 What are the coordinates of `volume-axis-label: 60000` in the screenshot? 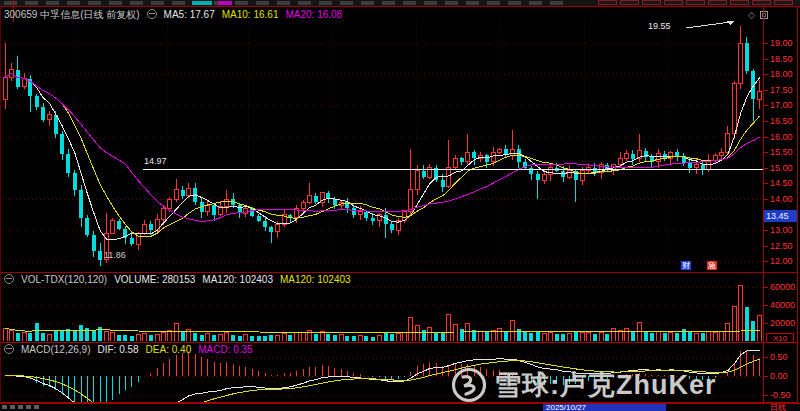 It's located at (782, 287).